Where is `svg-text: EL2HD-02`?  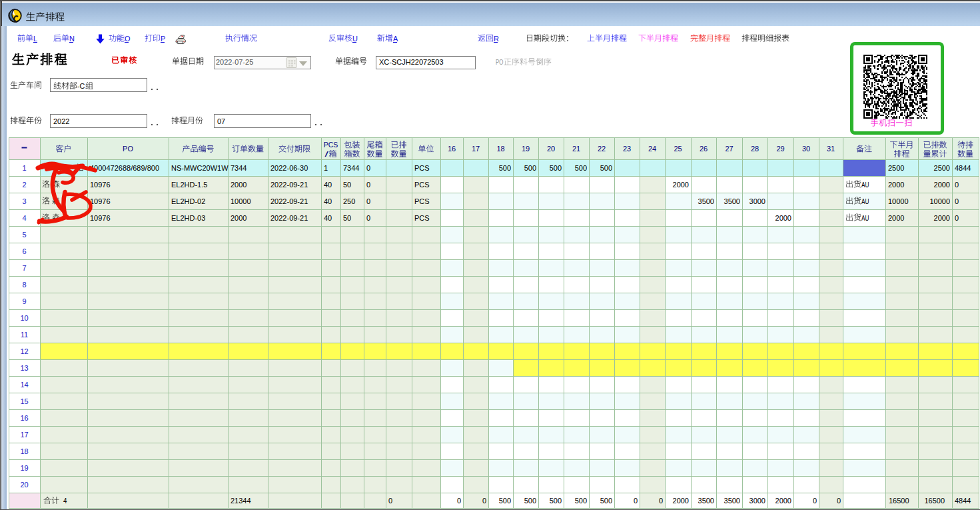
svg-text: EL2HD-02 is located at coordinates (188, 201).